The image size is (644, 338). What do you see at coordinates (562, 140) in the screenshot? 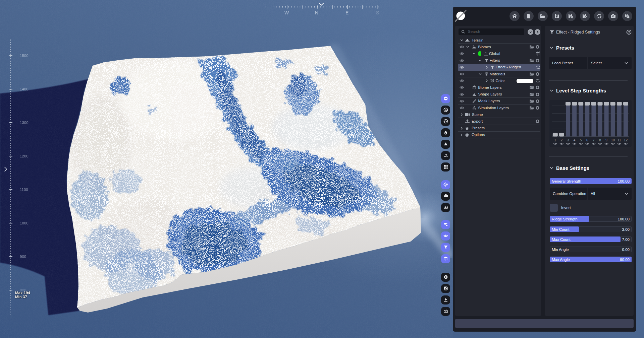
I see `svg-text: 2` at bounding box center [562, 140].